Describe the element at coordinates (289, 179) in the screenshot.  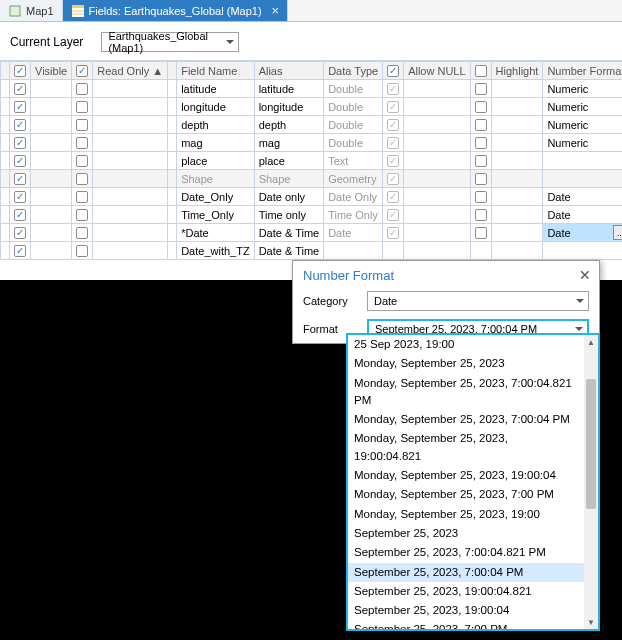
I see `alias-cell: Shape` at that location.